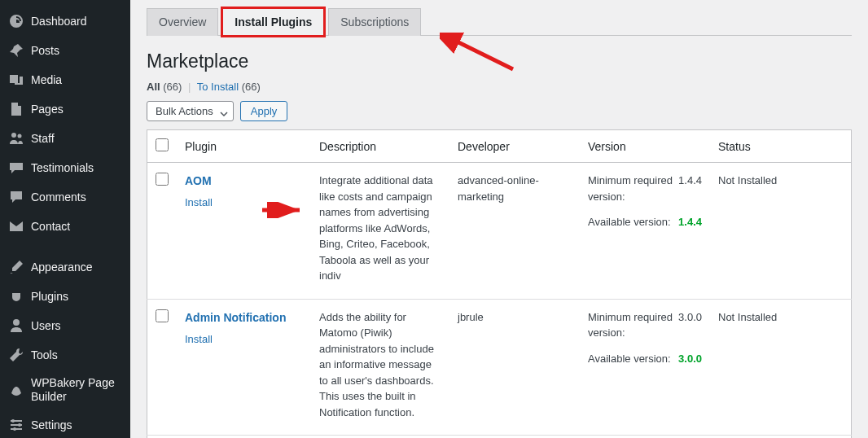 The height and width of the screenshot is (438, 868). What do you see at coordinates (65, 226) in the screenshot?
I see `sidebar-item-contact: Contact` at bounding box center [65, 226].